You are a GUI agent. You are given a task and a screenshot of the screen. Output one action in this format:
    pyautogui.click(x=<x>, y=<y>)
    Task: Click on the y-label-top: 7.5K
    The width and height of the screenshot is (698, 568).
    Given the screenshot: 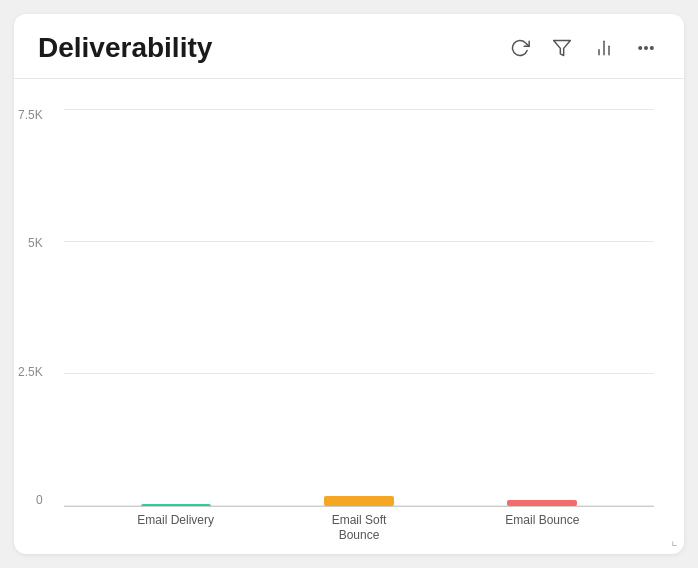 What is the action you would take?
    pyautogui.click(x=30, y=115)
    